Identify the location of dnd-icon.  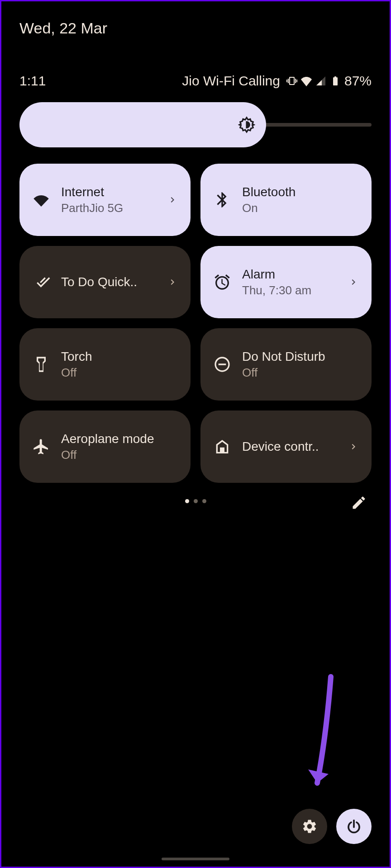
(222, 364).